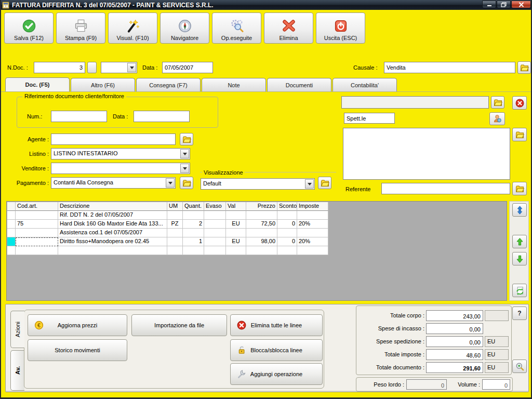 This screenshot has height=399, width=532. I want to click on minimize-button, so click(489, 4).